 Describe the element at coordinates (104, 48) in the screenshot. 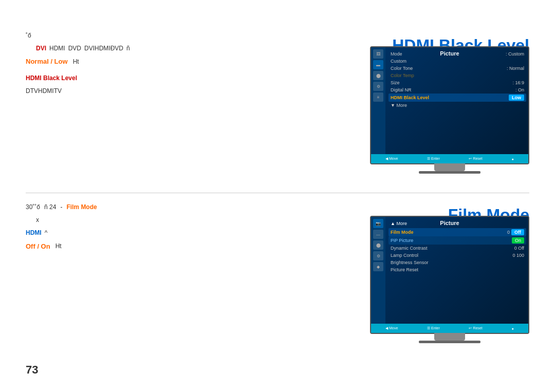

I see `korean-line2: DVIHDMIĐVD` at that location.